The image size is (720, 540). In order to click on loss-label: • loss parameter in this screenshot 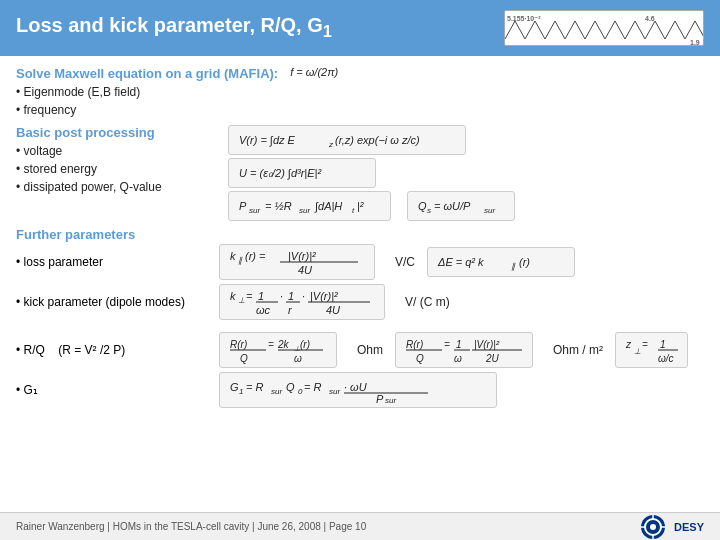, I will do `click(114, 262)`.